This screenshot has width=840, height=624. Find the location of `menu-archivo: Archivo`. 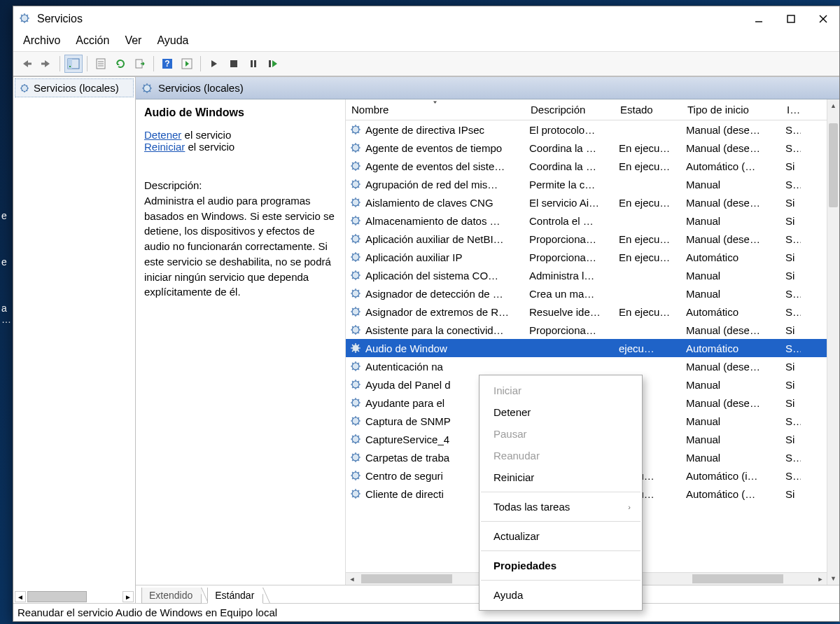

menu-archivo: Archivo is located at coordinates (42, 41).